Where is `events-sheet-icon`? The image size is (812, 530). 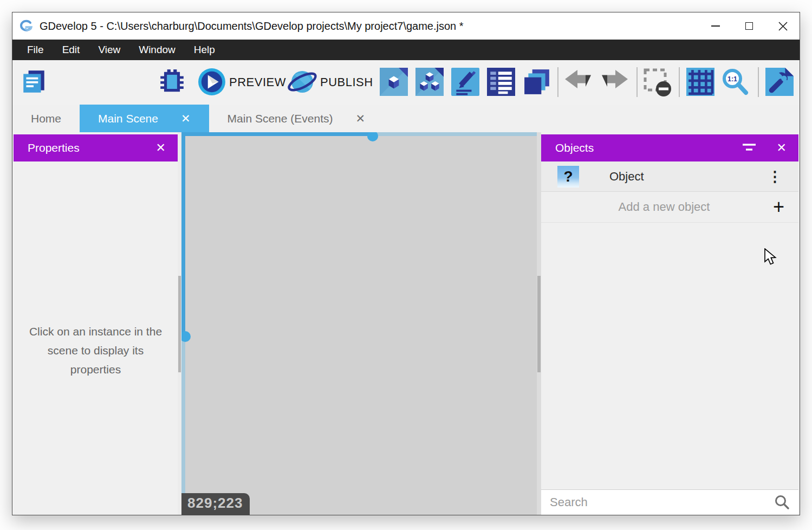
events-sheet-icon is located at coordinates (501, 82).